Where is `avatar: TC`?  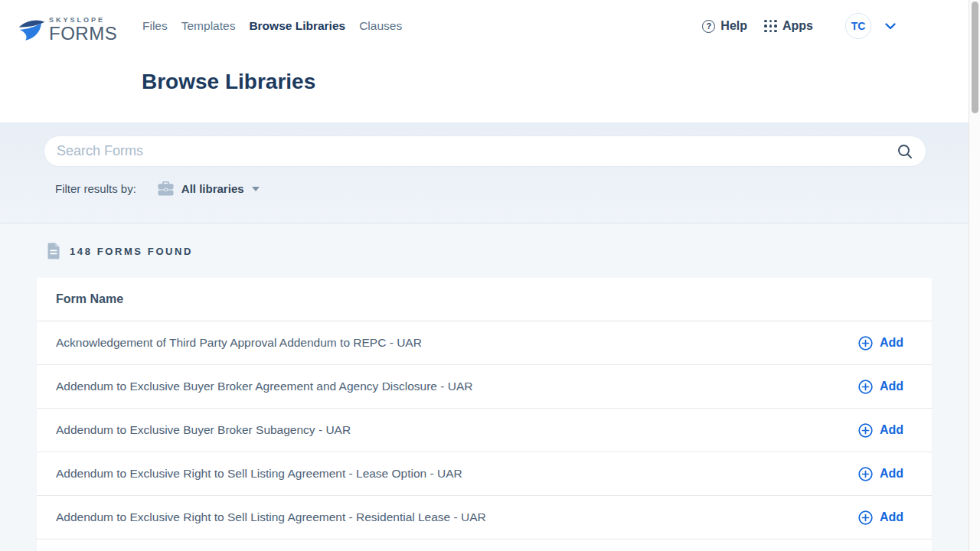
avatar: TC is located at coordinates (858, 26).